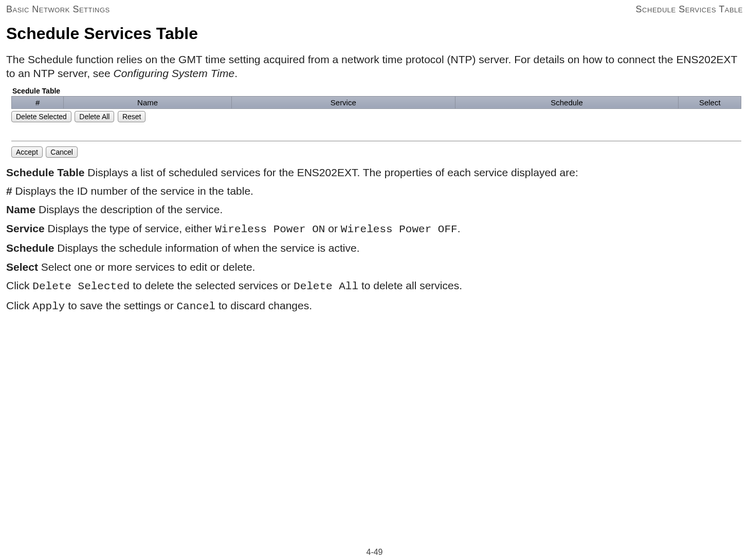 The height and width of the screenshot is (560, 749). Describe the element at coordinates (21, 210) in the screenshot. I see `term-name: Name` at that location.